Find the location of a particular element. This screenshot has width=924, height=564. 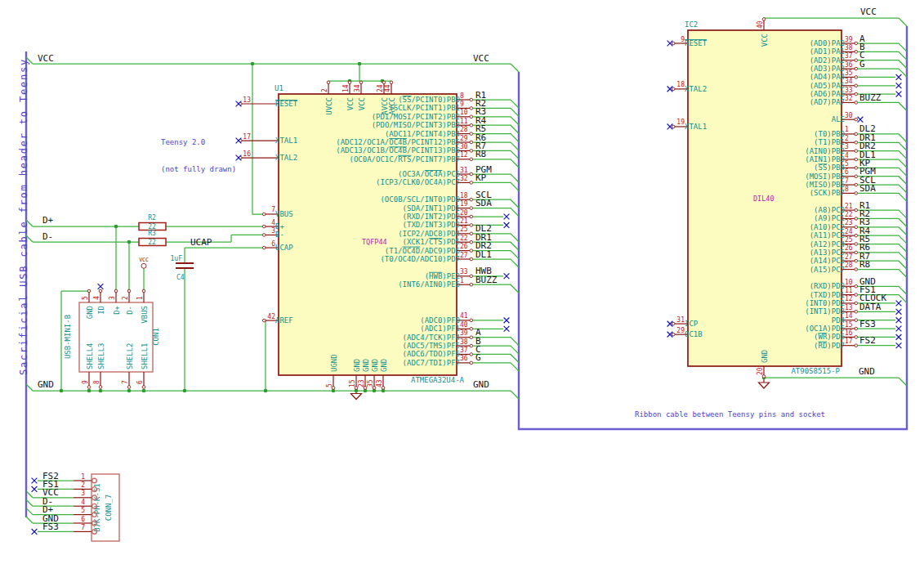

conn7-pin-1: 1FS2 is located at coordinates (65, 477).